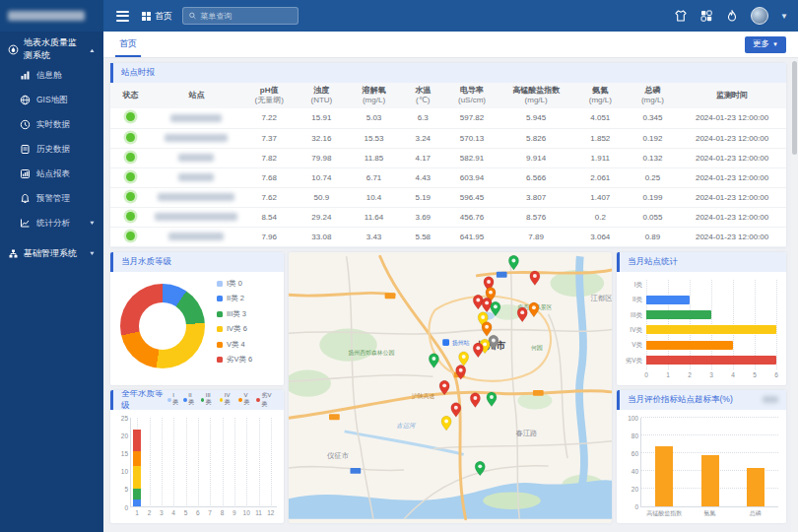 The width and height of the screenshot is (798, 532). What do you see at coordinates (374, 236) in the screenshot?
I see `cell-value: 3.43` at bounding box center [374, 236].